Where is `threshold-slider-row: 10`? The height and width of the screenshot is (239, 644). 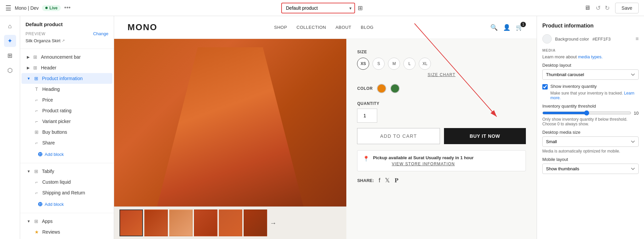
threshold-slider-row: 10 is located at coordinates (591, 113).